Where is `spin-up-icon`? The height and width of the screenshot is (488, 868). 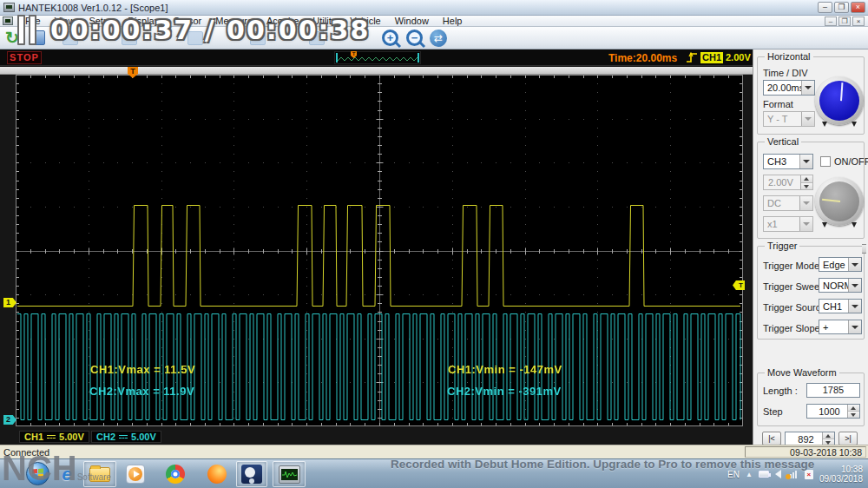
spin-up-icon is located at coordinates (807, 179).